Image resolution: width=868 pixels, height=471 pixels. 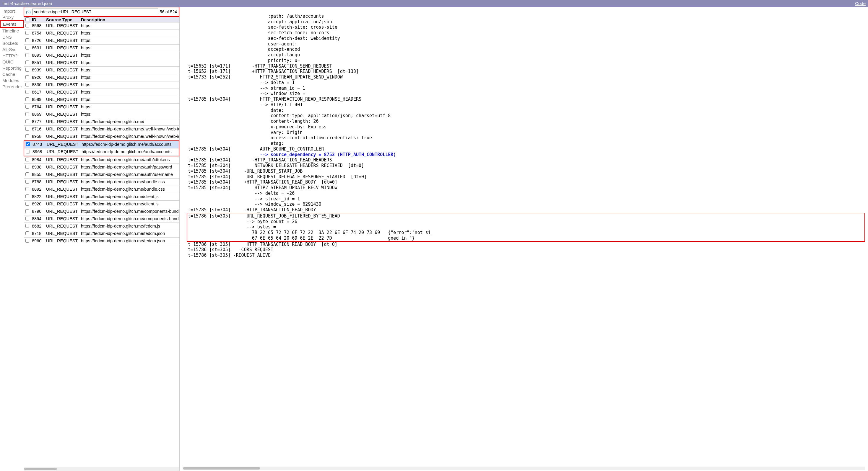 What do you see at coordinates (12, 87) in the screenshot?
I see `sidebar-item-prerender: Prerender` at bounding box center [12, 87].